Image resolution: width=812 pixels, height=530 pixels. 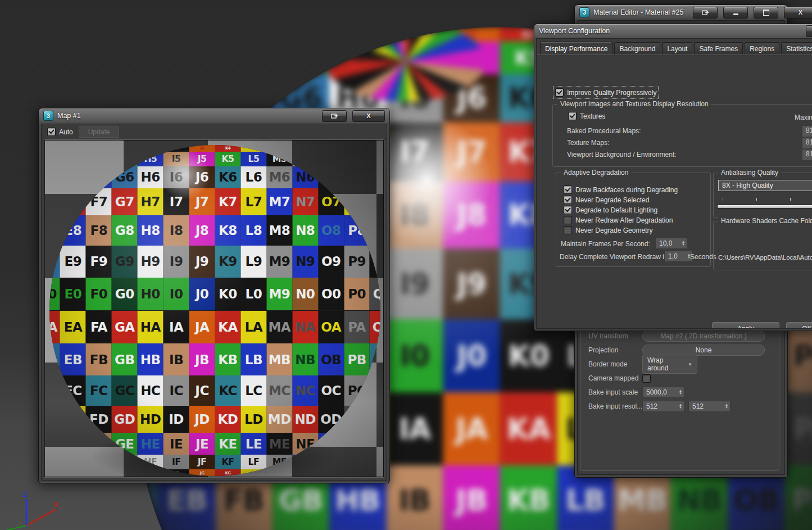 What do you see at coordinates (736, 15) in the screenshot?
I see `minimize-icon` at bounding box center [736, 15].